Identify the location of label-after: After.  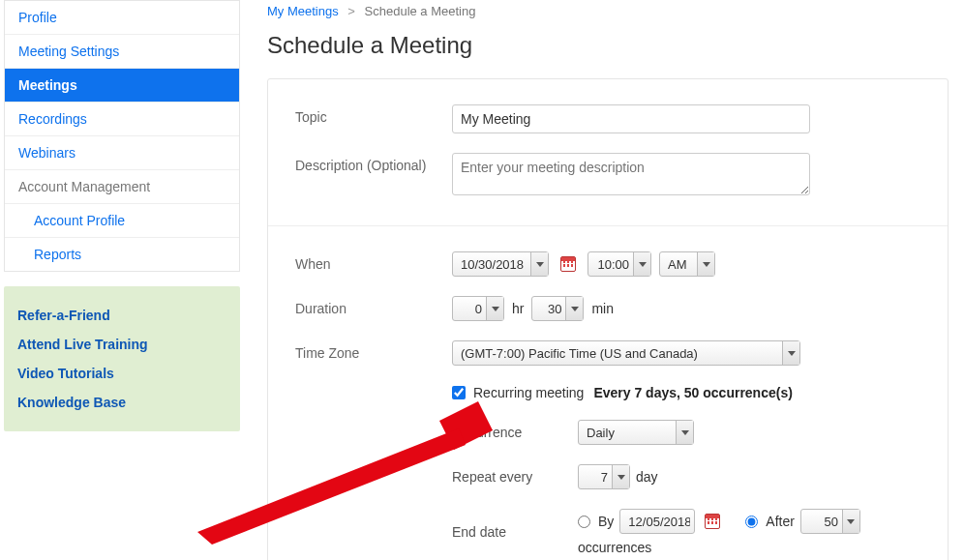
(780, 521).